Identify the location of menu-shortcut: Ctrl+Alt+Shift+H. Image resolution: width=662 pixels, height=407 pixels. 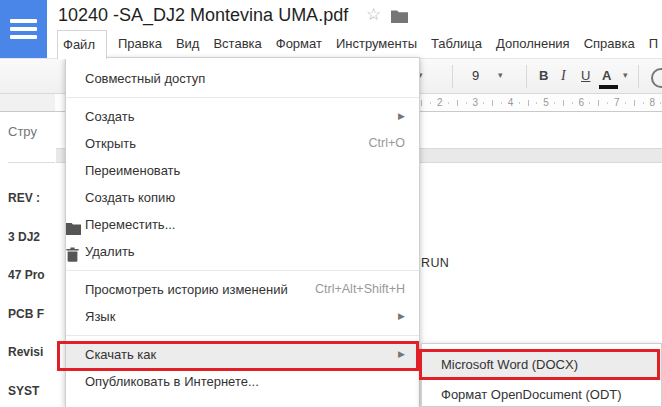
(360, 290).